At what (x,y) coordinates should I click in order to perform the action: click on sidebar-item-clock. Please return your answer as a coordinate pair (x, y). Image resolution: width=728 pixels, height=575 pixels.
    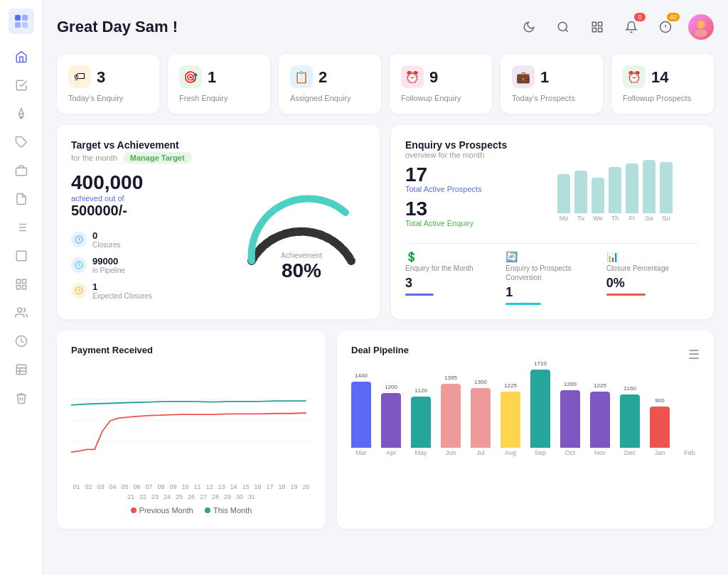
    Looking at the image, I should click on (21, 341).